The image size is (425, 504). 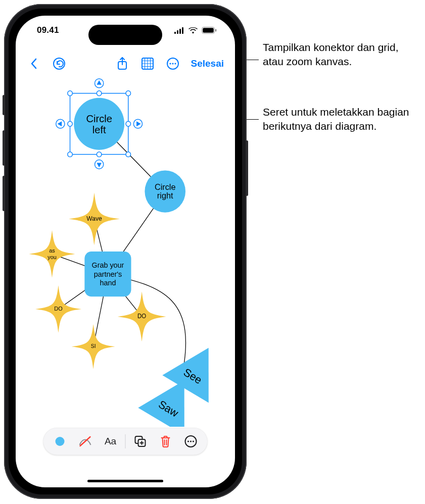 What do you see at coordinates (125, 481) in the screenshot?
I see `home-indicator` at bounding box center [125, 481].